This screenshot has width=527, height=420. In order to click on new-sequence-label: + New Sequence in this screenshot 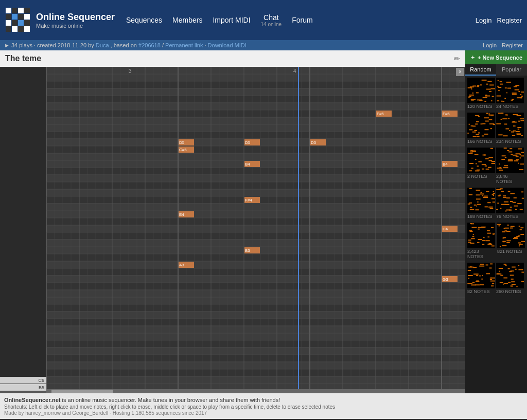, I will do `click(500, 58)`.